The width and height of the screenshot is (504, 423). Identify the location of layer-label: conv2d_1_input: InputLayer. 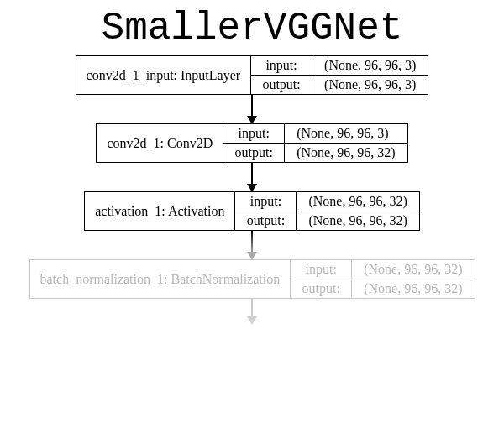
(165, 76).